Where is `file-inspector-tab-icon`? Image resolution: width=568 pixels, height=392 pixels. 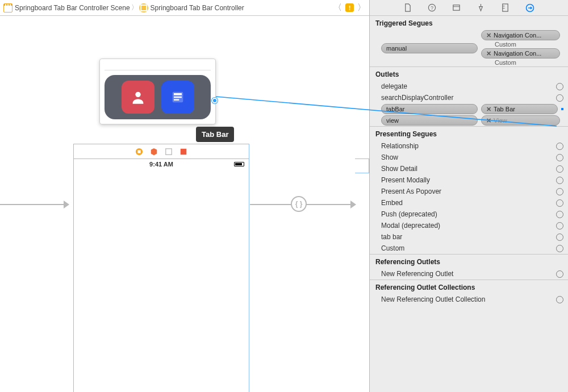 file-inspector-tab-icon is located at coordinates (408, 8).